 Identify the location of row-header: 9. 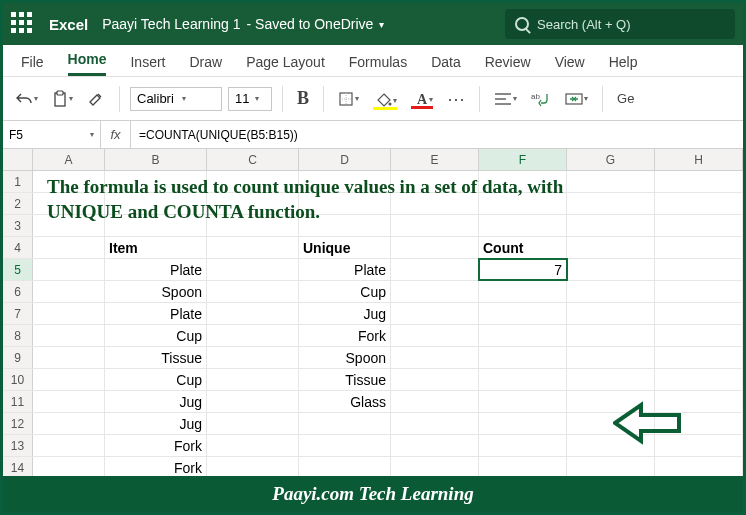
(18, 358).